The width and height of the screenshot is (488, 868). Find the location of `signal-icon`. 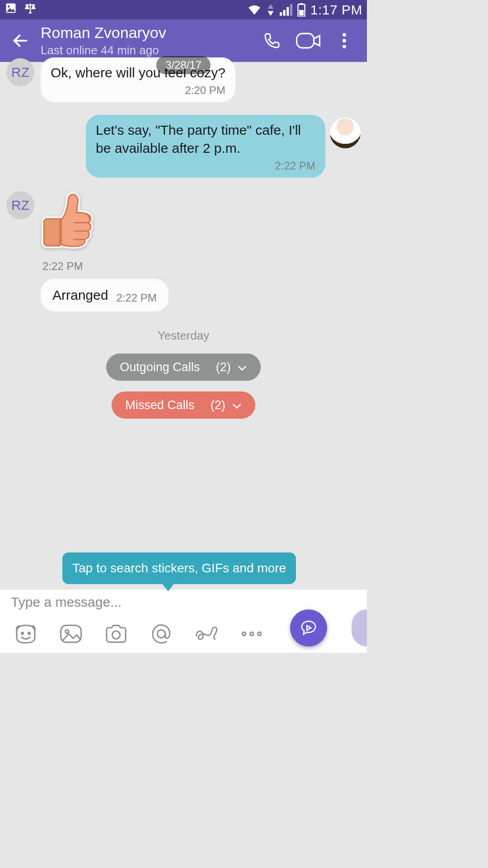

signal-icon is located at coordinates (286, 10).